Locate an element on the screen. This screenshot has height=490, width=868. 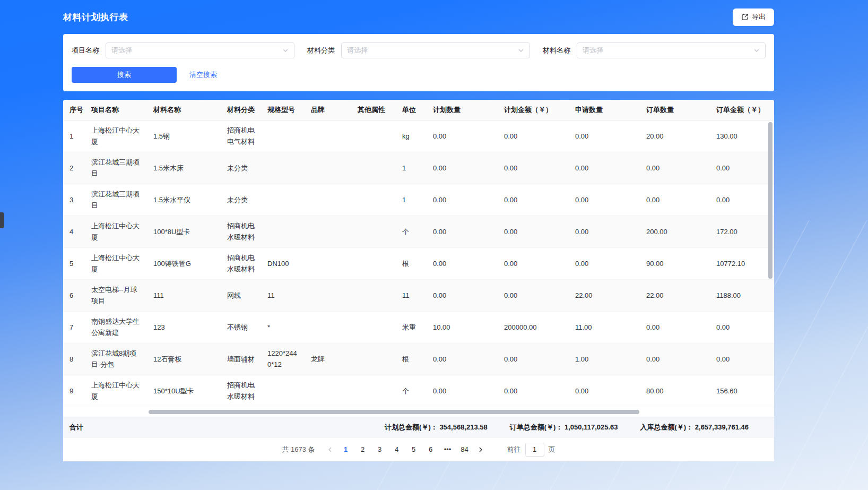
header-bar: 材料计划执行表 导出 is located at coordinates (419, 17).